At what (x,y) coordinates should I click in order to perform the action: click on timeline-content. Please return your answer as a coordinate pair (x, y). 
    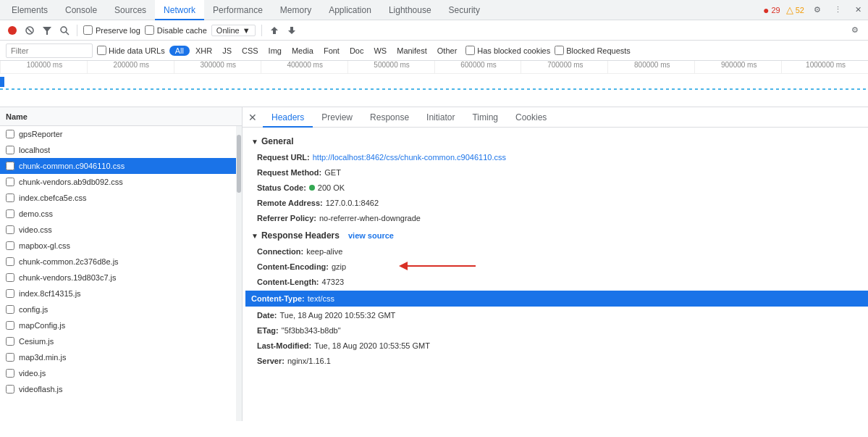
    Looking at the image, I should click on (434, 91).